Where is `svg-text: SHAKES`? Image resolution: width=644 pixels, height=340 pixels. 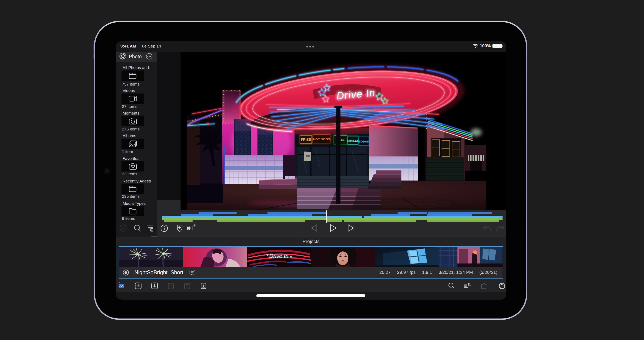 svg-text: SHAKES is located at coordinates (353, 141).